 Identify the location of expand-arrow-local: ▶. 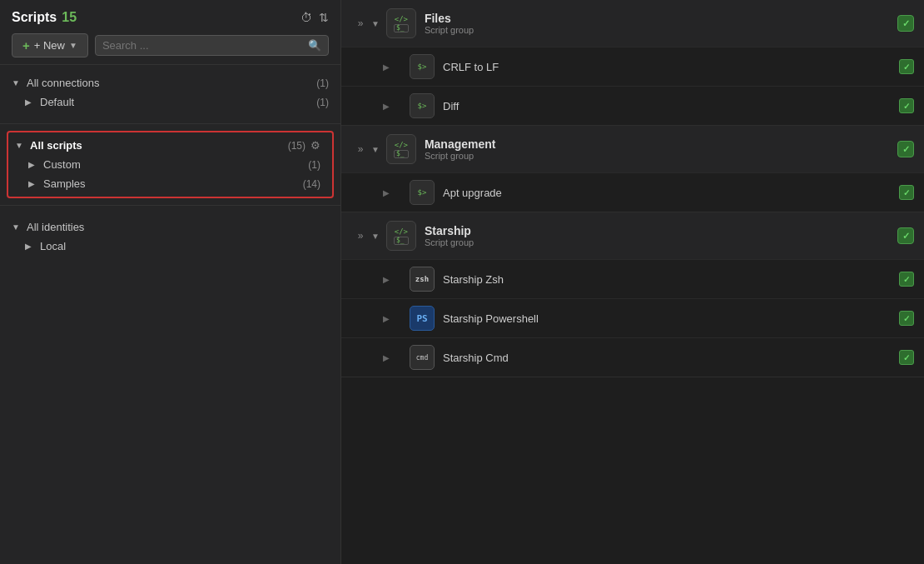
(31, 247).